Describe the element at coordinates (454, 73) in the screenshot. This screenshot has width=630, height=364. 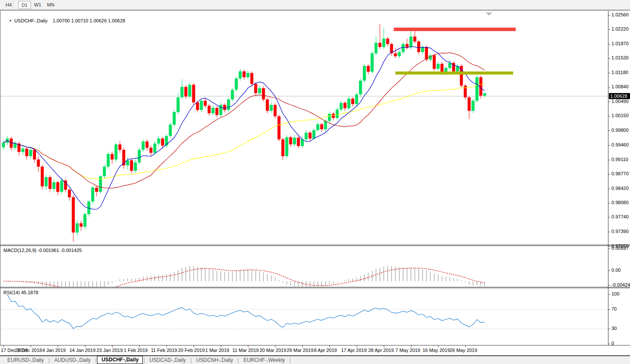
I see `support-line` at that location.